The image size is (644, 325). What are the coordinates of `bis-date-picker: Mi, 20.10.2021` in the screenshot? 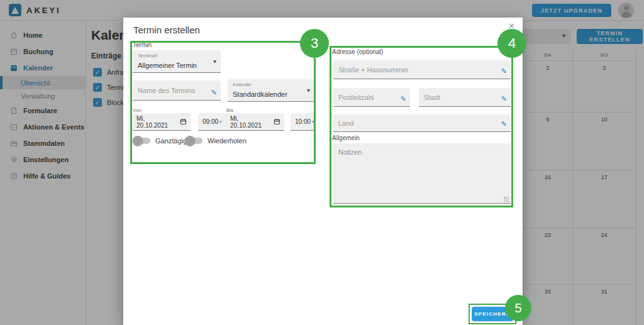 It's located at (255, 122).